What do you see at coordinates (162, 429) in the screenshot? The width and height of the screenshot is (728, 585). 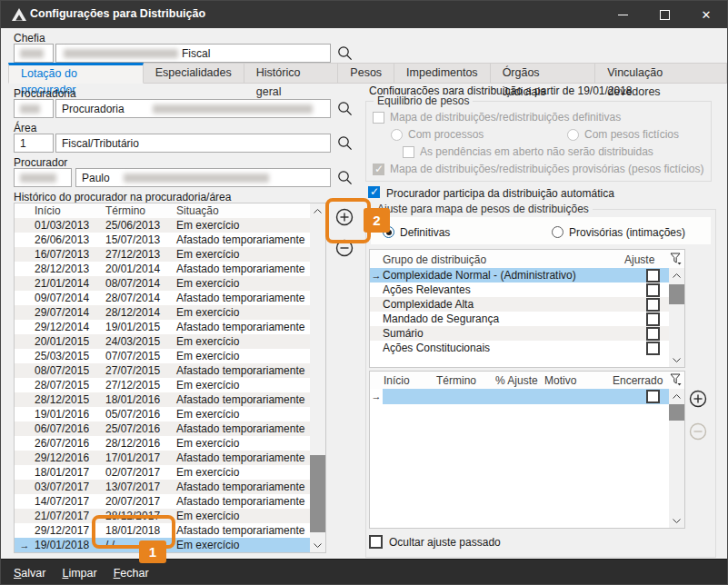 I see `history-row: 06/07/201625/07/2016Afastado temporariam…` at bounding box center [162, 429].